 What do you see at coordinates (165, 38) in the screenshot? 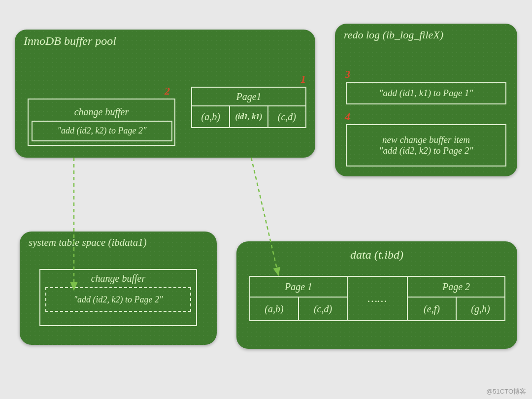
I see `buffer-pool-title: InnoDB buffer pool` at bounding box center [165, 38].